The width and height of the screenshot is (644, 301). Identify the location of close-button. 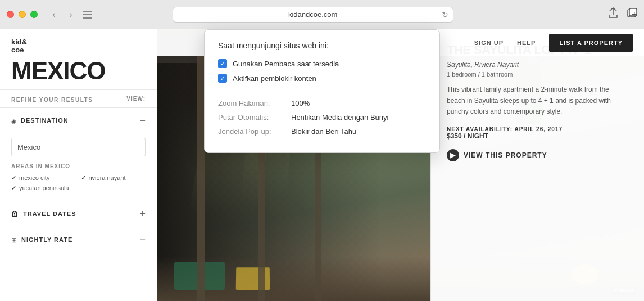
(10, 15).